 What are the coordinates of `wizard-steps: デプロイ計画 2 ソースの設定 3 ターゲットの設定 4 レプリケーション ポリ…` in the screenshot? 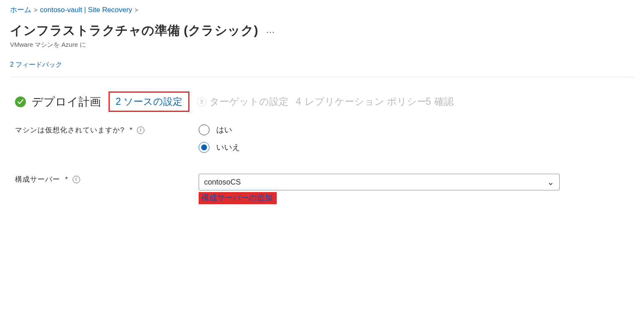 It's located at (322, 102).